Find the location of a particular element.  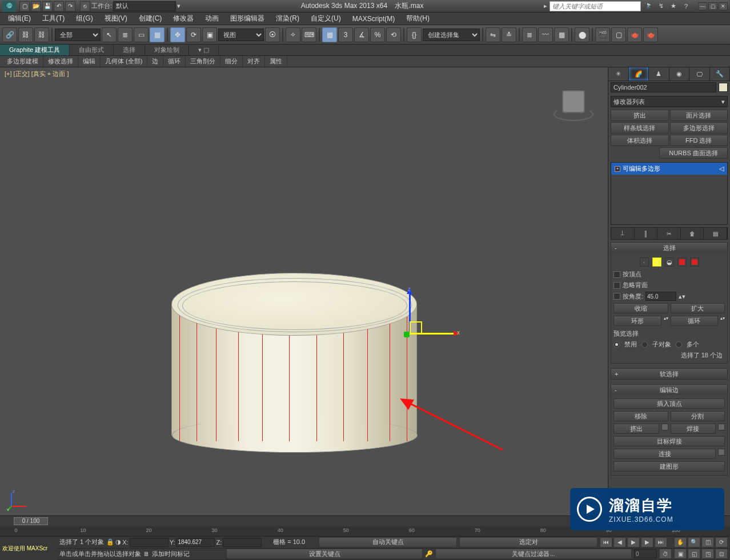

window-crossing-icon: ▦ is located at coordinates (157, 35).